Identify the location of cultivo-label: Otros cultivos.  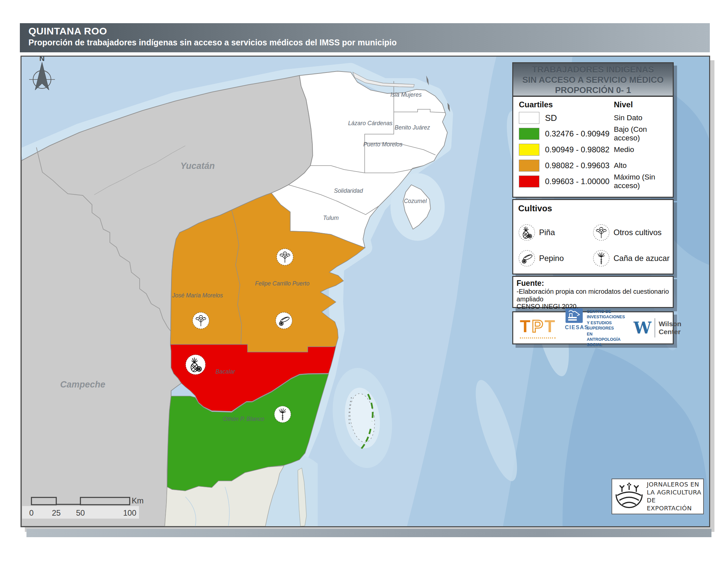
(637, 232).